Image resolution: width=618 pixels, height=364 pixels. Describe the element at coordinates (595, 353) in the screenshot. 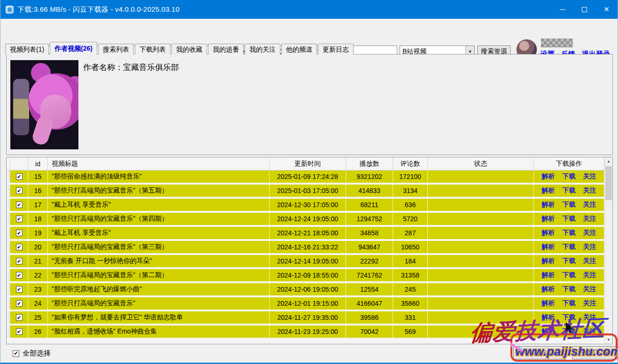

I see `download-all-button: 全部下载` at that location.